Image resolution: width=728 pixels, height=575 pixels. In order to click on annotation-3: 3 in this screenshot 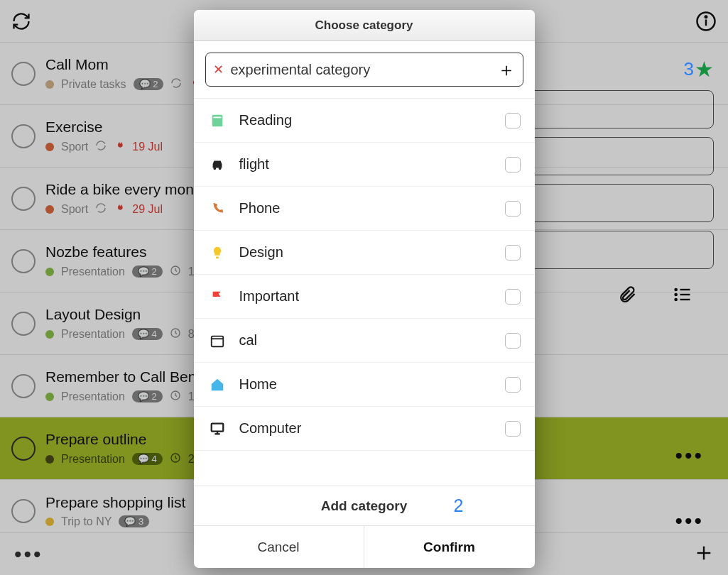, I will do `click(689, 70)`.